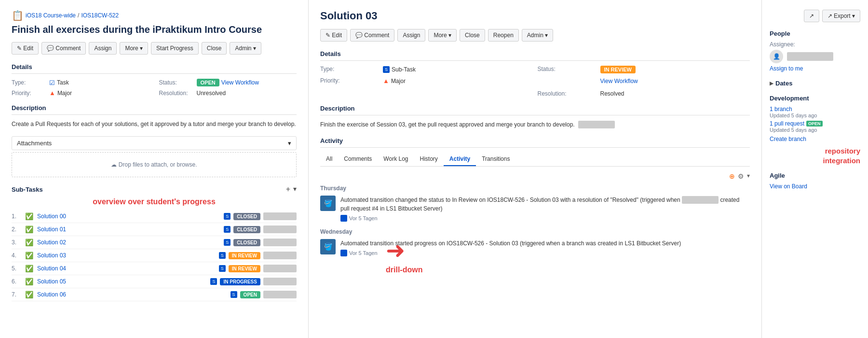  I want to click on breadcrumb: 📋 iOS18 Course-wide / IOS18CW-522, so click(154, 15).